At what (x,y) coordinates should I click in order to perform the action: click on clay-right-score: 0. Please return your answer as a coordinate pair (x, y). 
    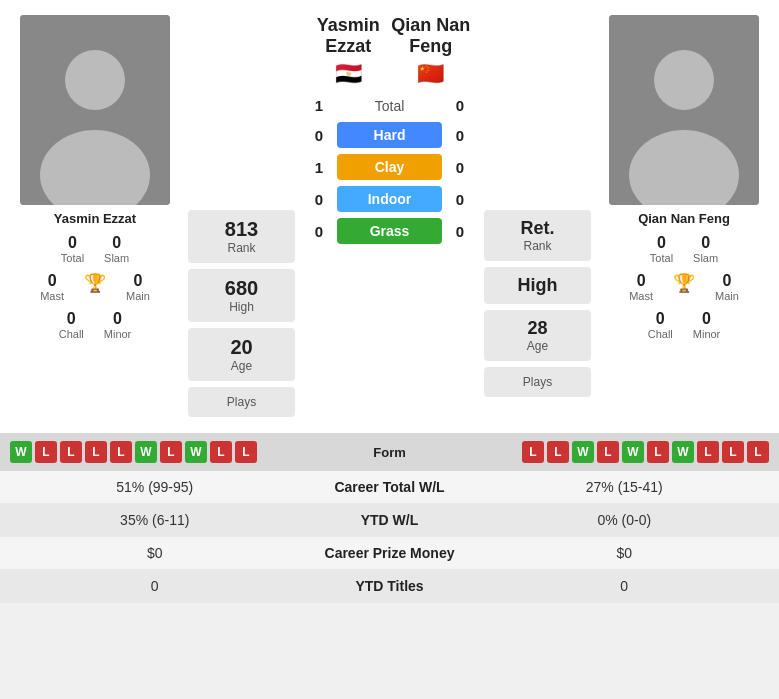
    Looking at the image, I should click on (460, 168).